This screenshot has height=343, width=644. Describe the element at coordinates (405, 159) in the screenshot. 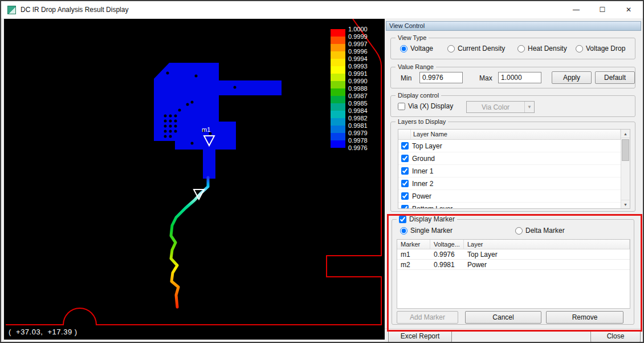

I see `layer-checkbox-ground` at that location.